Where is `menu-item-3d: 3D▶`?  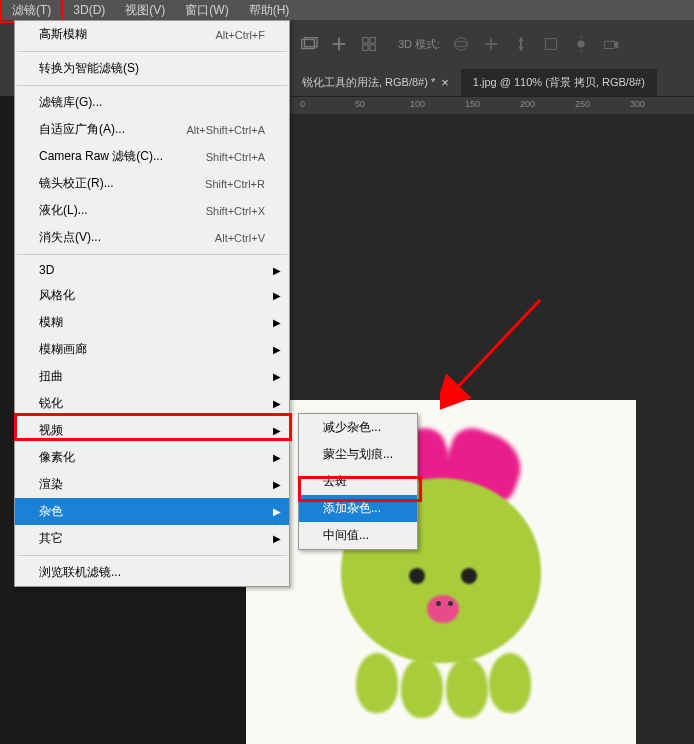 menu-item-3d: 3D▶ is located at coordinates (152, 270).